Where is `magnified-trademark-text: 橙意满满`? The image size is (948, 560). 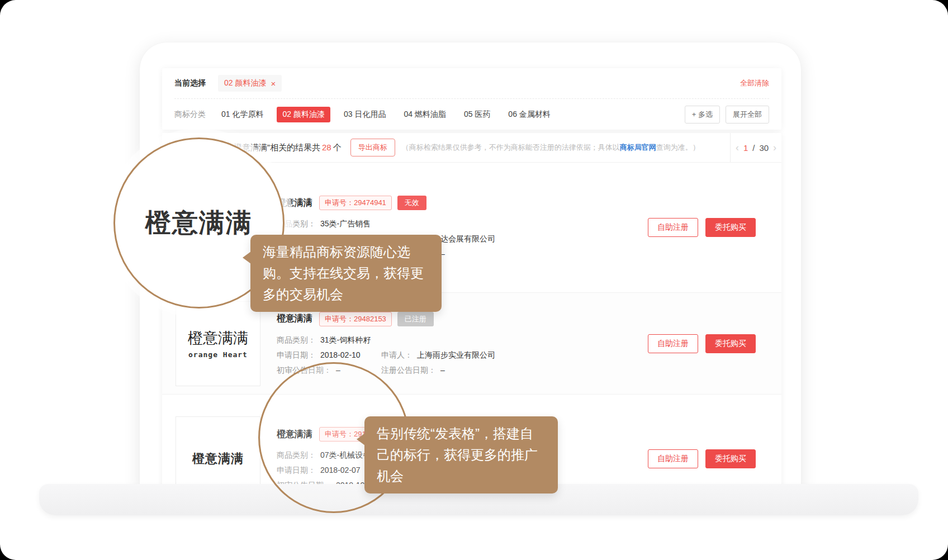 magnified-trademark-text: 橙意满满 is located at coordinates (199, 223).